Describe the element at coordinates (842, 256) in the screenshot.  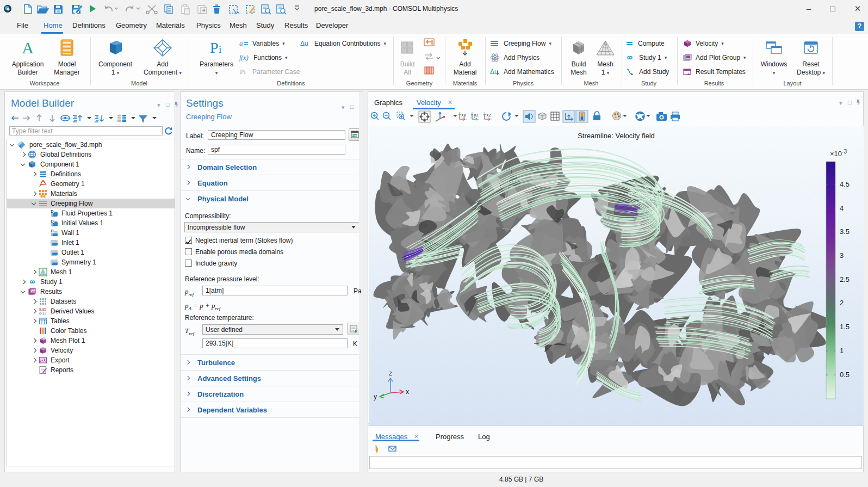
I see `svg-text: 3` at that location.